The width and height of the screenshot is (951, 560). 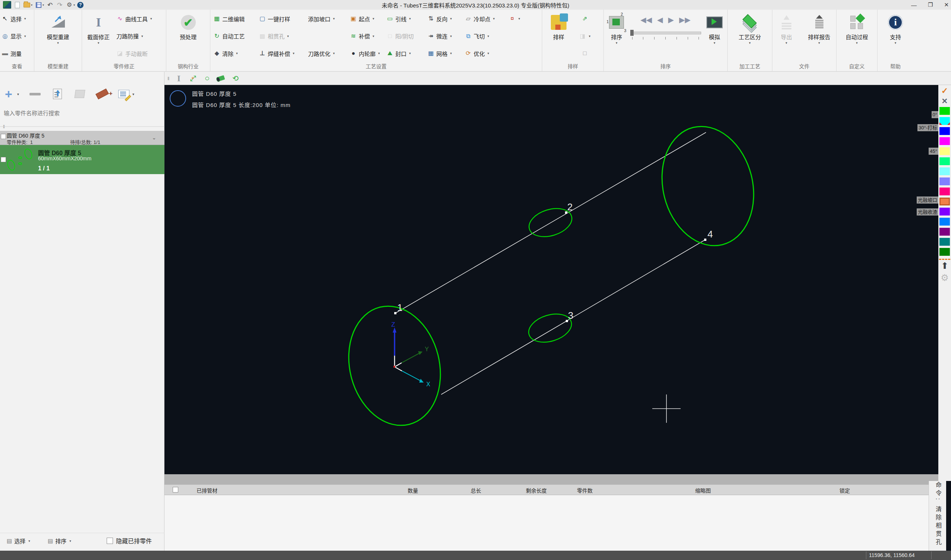 I want to click on model-rebuild-button: 模型重建▾, so click(x=58, y=37).